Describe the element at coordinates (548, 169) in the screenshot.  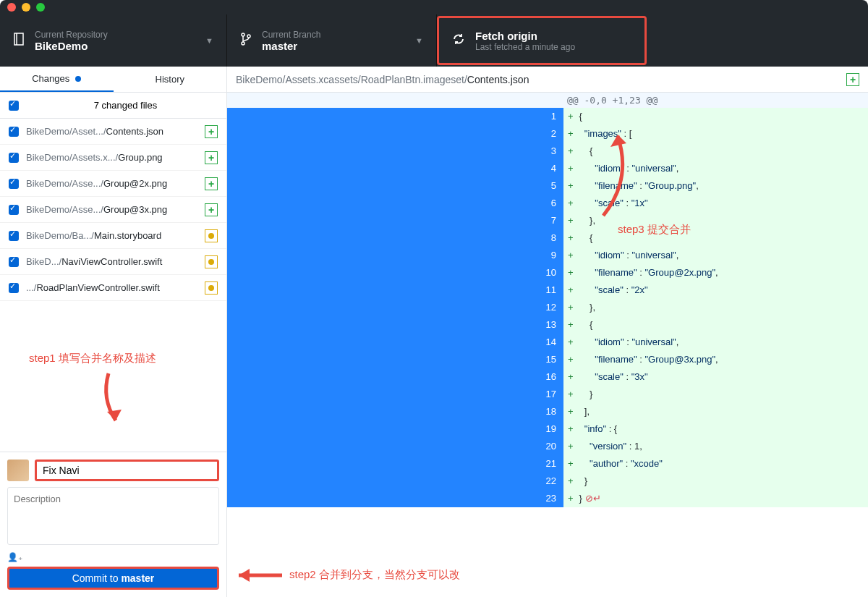
I see `diff-line: 4+ "idiom" : "universal",` at that location.